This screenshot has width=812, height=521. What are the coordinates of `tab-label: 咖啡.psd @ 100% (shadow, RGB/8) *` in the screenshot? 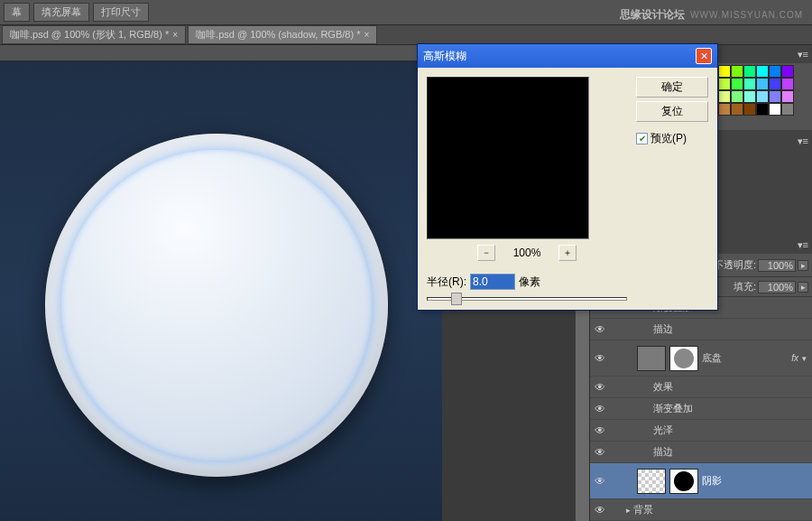 It's located at (278, 34).